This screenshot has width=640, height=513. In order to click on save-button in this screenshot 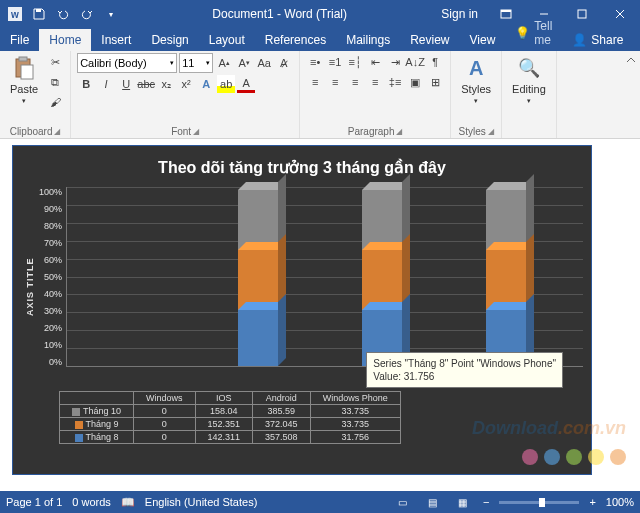, I will do `click(39, 14)`.